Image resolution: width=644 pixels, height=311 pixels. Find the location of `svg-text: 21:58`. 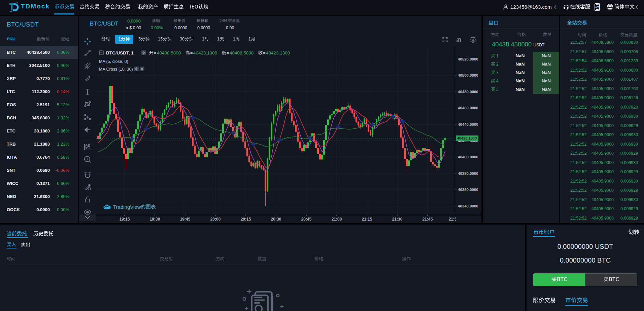

svg-text: 21:58 is located at coordinates (454, 219).